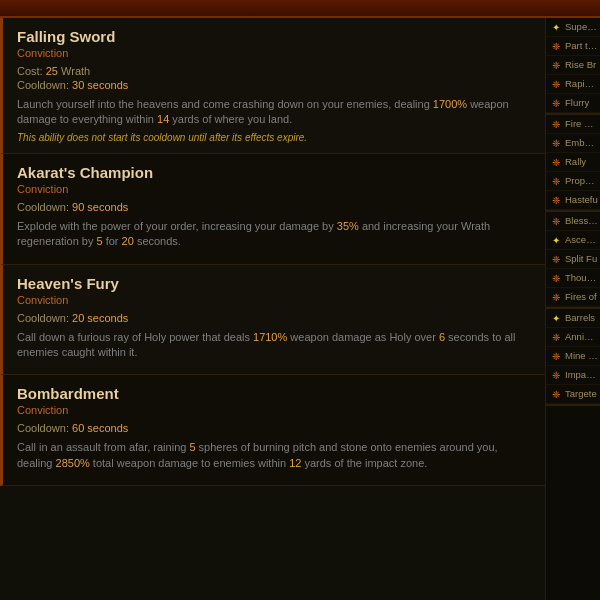  What do you see at coordinates (573, 28) in the screenshot?
I see `sidebar-item: ✦Superhe` at bounding box center [573, 28].